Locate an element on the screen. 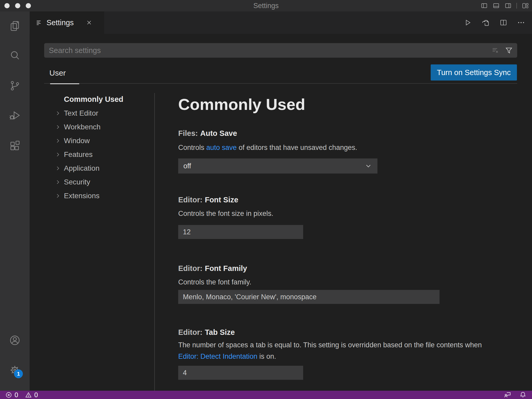 This screenshot has height=399, width=532. font-size-input is located at coordinates (241, 232).